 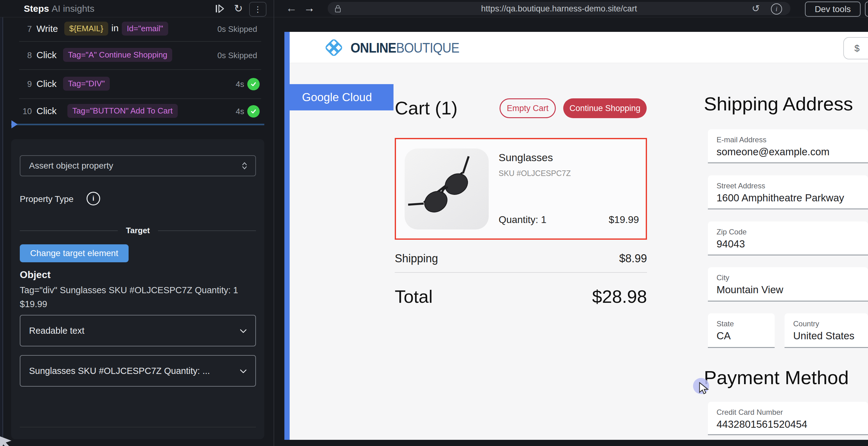 What do you see at coordinates (138, 231) in the screenshot?
I see `target-label: Target` at bounding box center [138, 231].